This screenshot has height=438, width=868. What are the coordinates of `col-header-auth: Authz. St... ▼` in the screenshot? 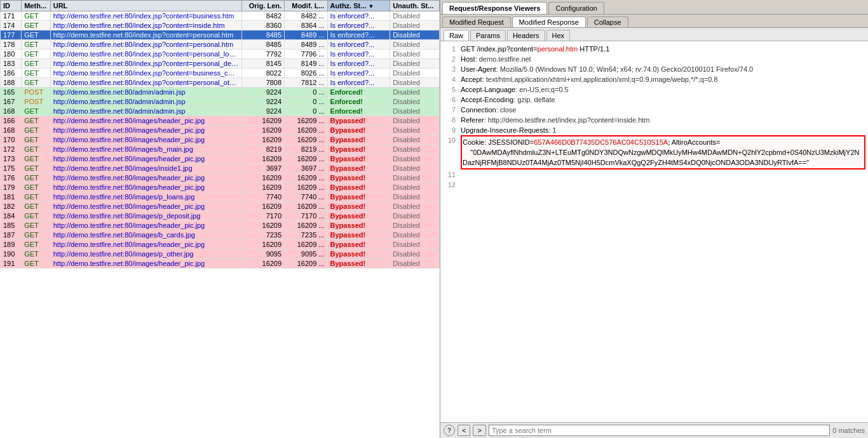 It's located at (358, 6).